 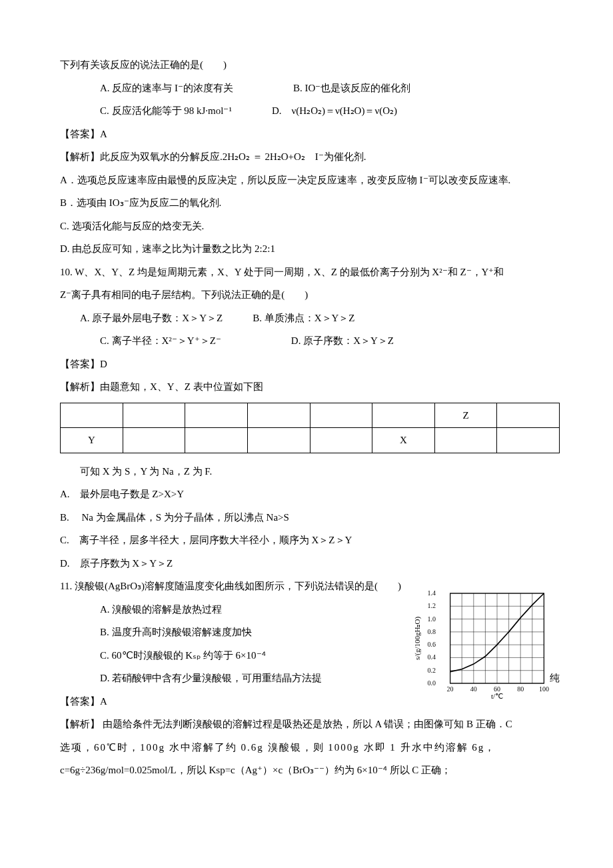 What do you see at coordinates (310, 724) in the screenshot?
I see `q11-explain-1: 【解析】 由题给条件无法判断溴酸银的溶解过程是吸热还是放热，所以 A 错误；由图…` at bounding box center [310, 724].